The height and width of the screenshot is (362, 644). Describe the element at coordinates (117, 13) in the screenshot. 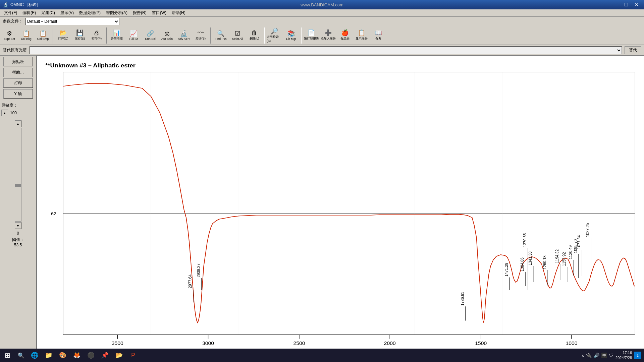

I see `menu-analysis: 谱图分析(A)` at that location.